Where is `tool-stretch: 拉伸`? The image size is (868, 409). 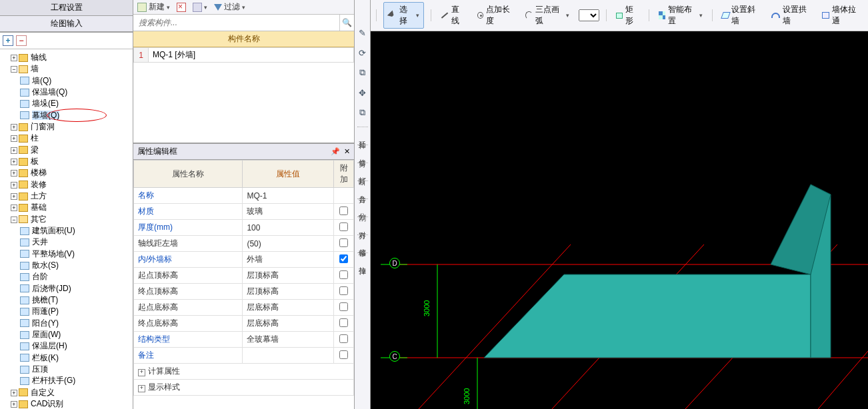 tool-stretch: 拉伸 is located at coordinates (363, 262).